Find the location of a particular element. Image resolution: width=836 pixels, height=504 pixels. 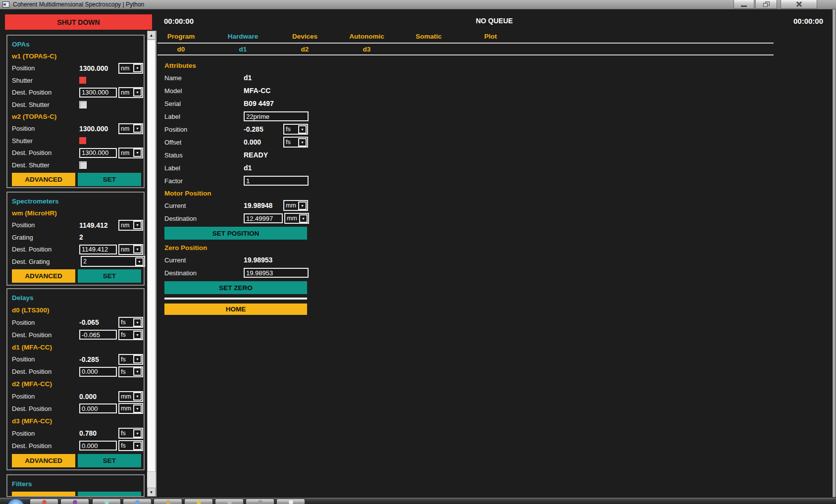

filters-advanced-button: ADVANCED is located at coordinates (44, 494).